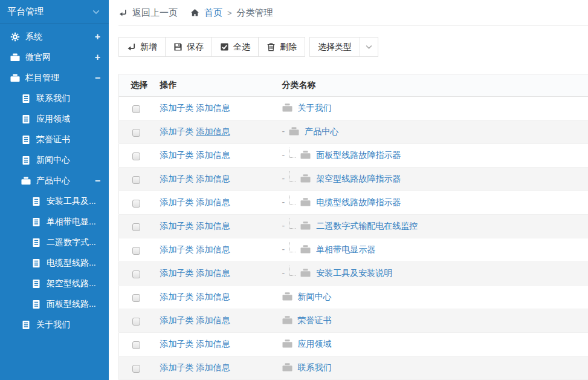 The height and width of the screenshot is (380, 588). What do you see at coordinates (235, 47) in the screenshot?
I see `select-all-button: 全选` at bounding box center [235, 47].